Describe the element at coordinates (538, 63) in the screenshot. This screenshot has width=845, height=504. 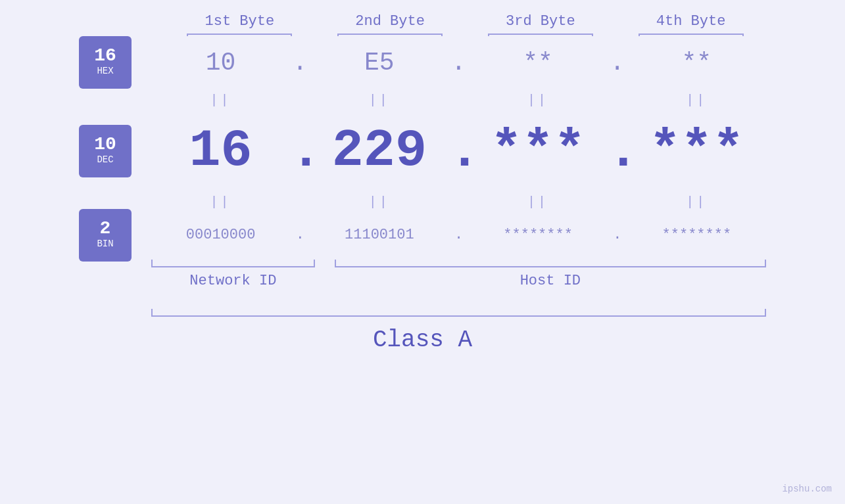
I see `hex-b3: **` at that location.